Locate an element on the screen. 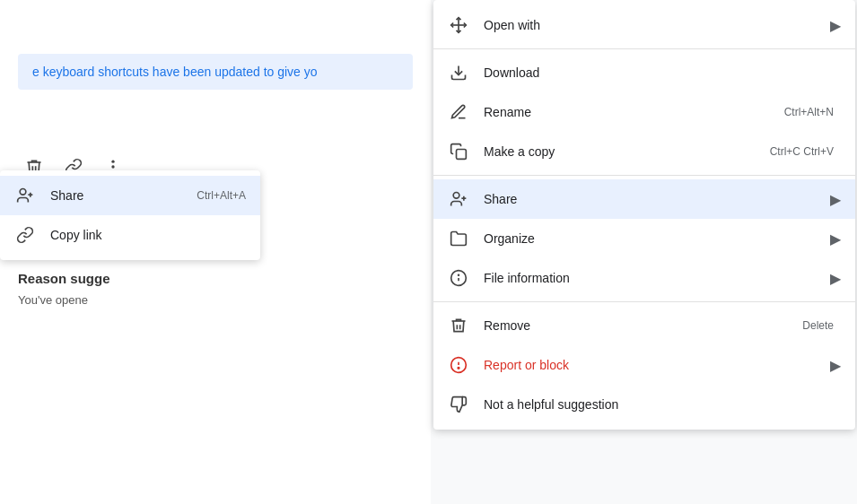  file-information-label: File information is located at coordinates (657, 278).